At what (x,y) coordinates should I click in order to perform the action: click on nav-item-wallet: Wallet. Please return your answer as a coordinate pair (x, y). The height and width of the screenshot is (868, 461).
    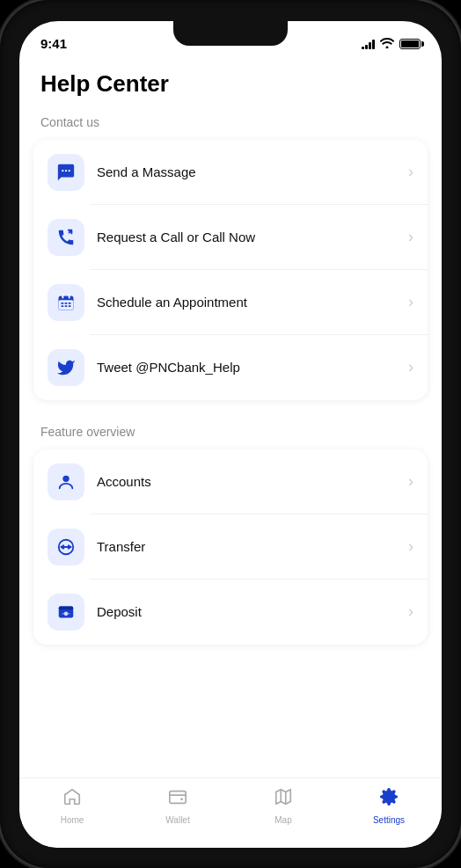
    Looking at the image, I should click on (178, 806).